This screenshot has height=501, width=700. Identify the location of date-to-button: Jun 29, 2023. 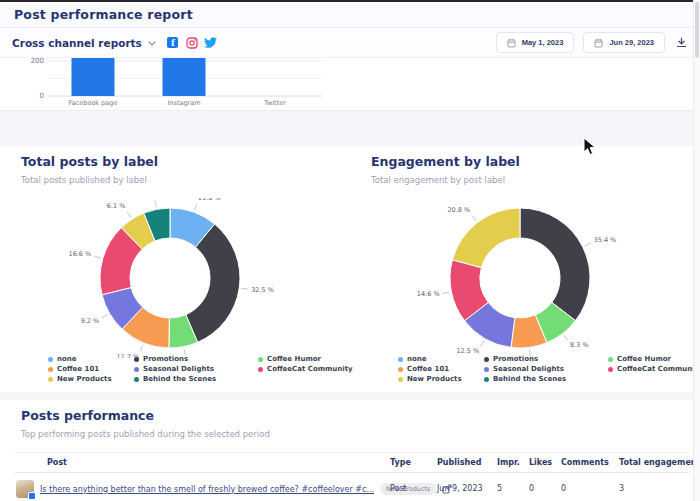
(624, 42).